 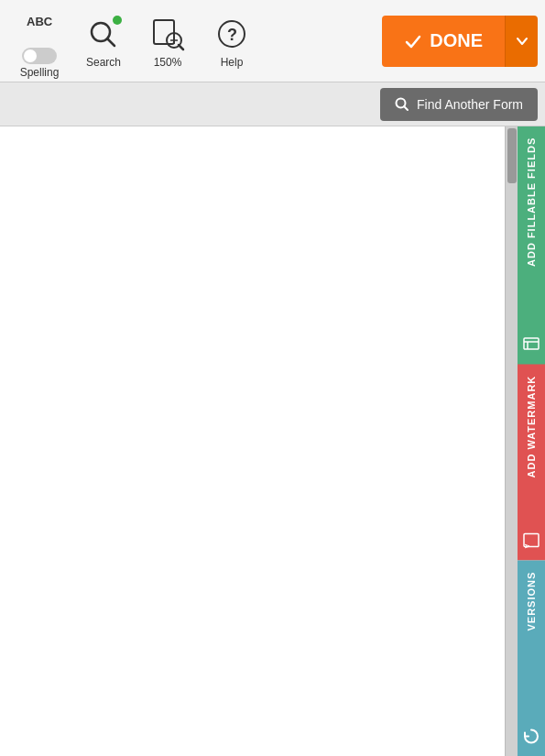 I want to click on add-watermark-panel: A ADD WATERMARK, so click(x=531, y=463).